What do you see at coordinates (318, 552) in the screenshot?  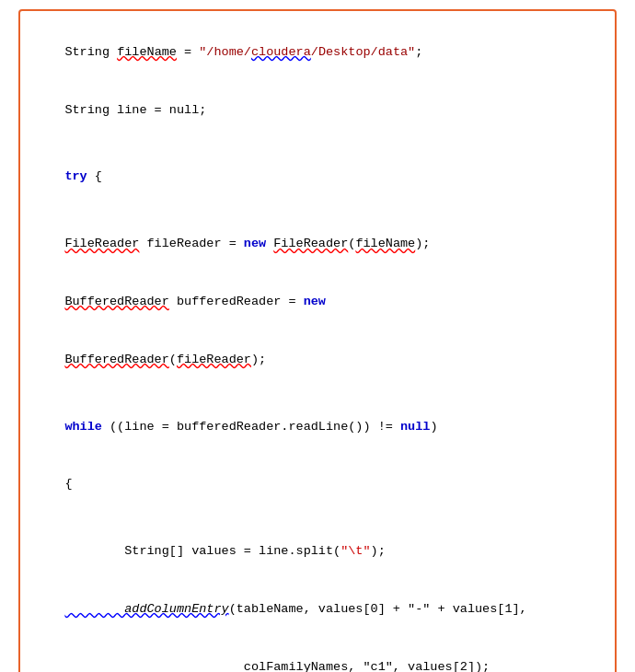 I see `line-values: String[] values = line.split("\t");` at bounding box center [318, 552].